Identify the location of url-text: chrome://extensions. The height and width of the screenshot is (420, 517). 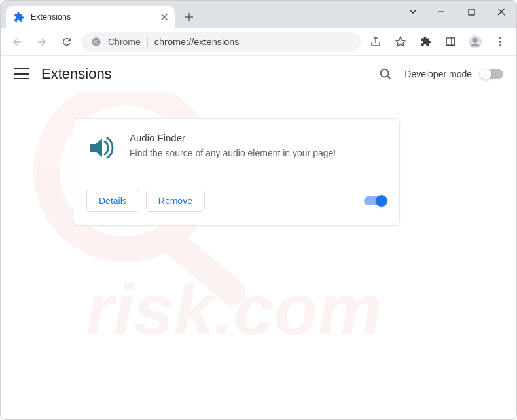
(253, 42).